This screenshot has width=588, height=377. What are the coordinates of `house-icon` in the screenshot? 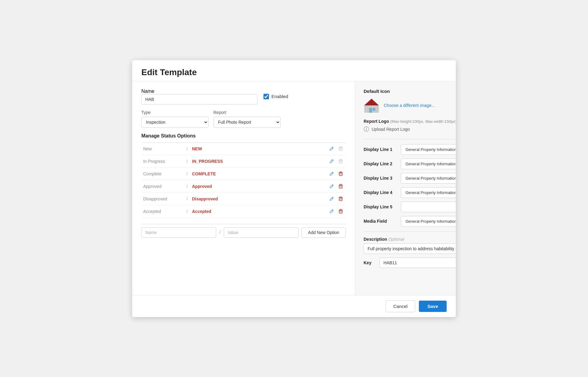 It's located at (372, 105).